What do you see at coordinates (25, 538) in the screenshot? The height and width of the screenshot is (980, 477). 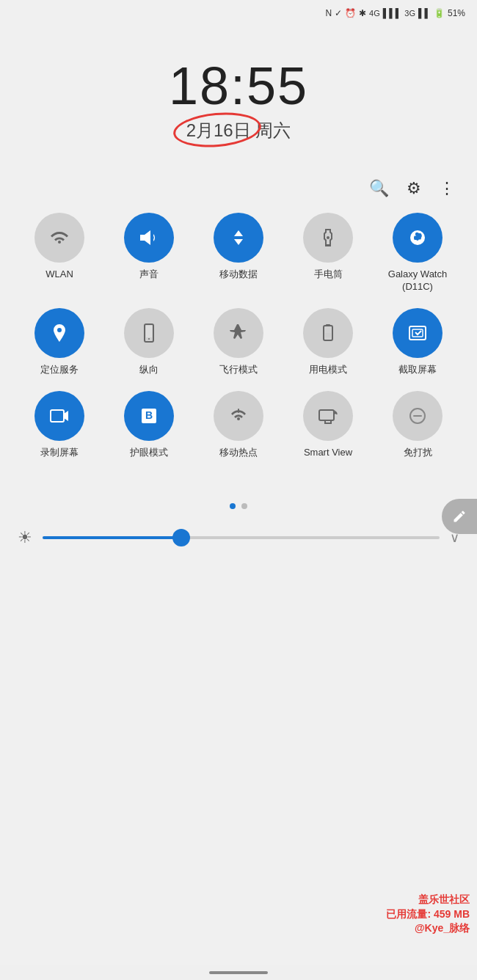 I see `brightness-low-icon: ☀` at bounding box center [25, 538].